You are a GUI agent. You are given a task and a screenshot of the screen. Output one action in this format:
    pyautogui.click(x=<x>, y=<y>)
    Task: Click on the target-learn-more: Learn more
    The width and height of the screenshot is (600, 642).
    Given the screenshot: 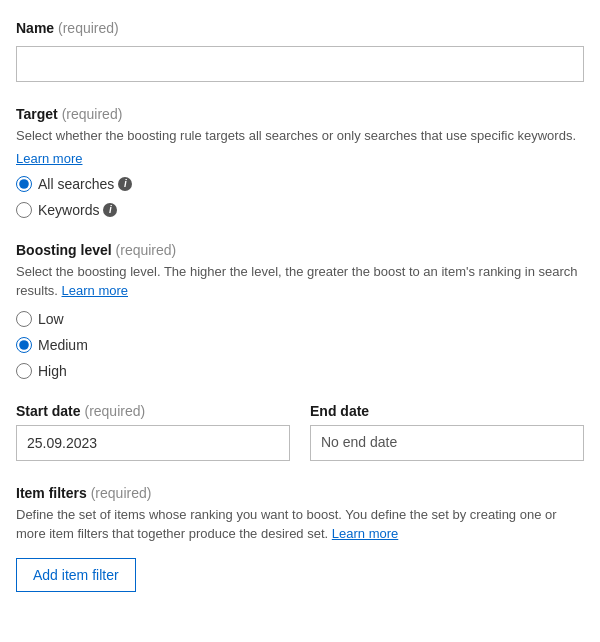 What is the action you would take?
    pyautogui.click(x=49, y=158)
    